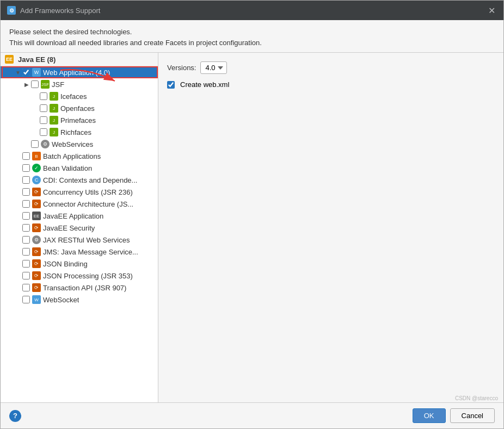 Image resolution: width=504 pixels, height=429 pixels. What do you see at coordinates (36, 192) in the screenshot?
I see `concurrency-icon: ⟳` at bounding box center [36, 192].